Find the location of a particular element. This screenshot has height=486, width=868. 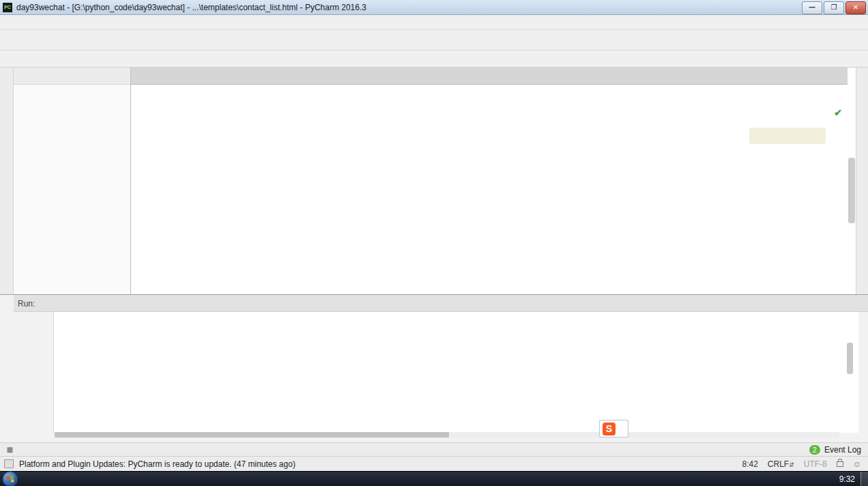

editor-scrollbar is located at coordinates (852, 190).